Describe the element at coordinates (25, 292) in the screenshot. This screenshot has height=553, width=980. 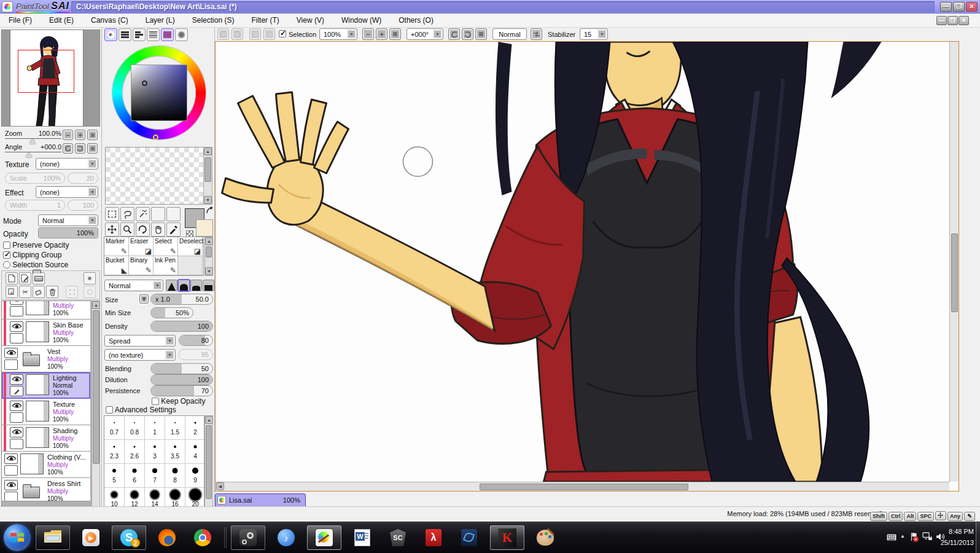
I see `merge-down-button: ✂` at that location.